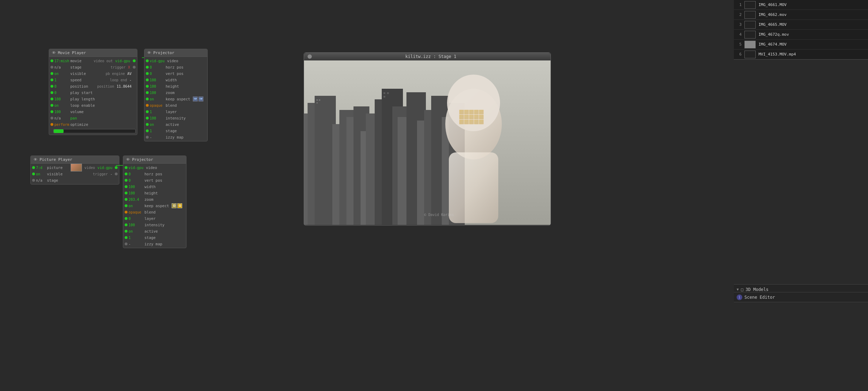 Image resolution: width=868 pixels, height=391 pixels. What do you see at coordinates (147, 112) in the screenshot?
I see `dot-p1-layer` at bounding box center [147, 112].